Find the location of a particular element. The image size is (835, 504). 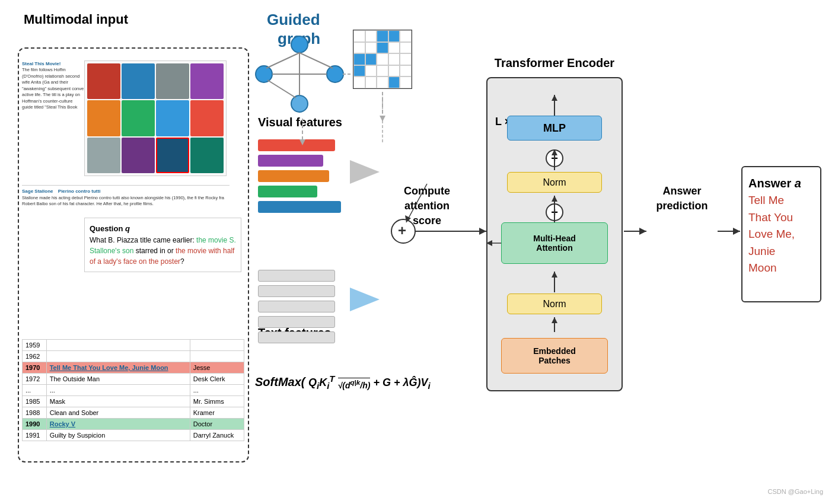

answer-text: Tell MeThat YouLove Me,JunieMoon is located at coordinates (782, 235).